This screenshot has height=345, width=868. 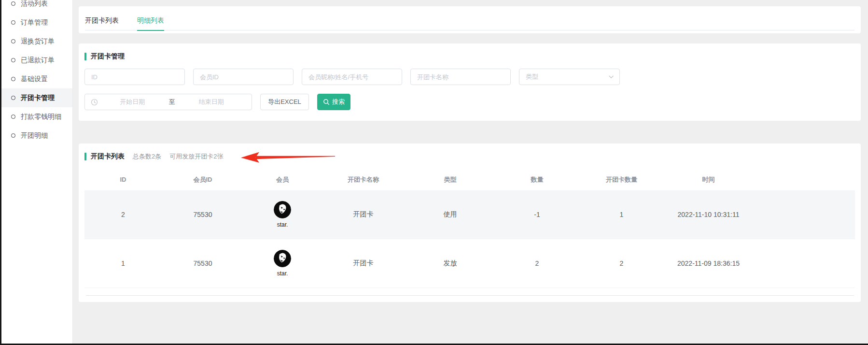 What do you see at coordinates (470, 215) in the screenshot?
I see `table-row: 2 75530 star. 开团卡 使用` at bounding box center [470, 215].